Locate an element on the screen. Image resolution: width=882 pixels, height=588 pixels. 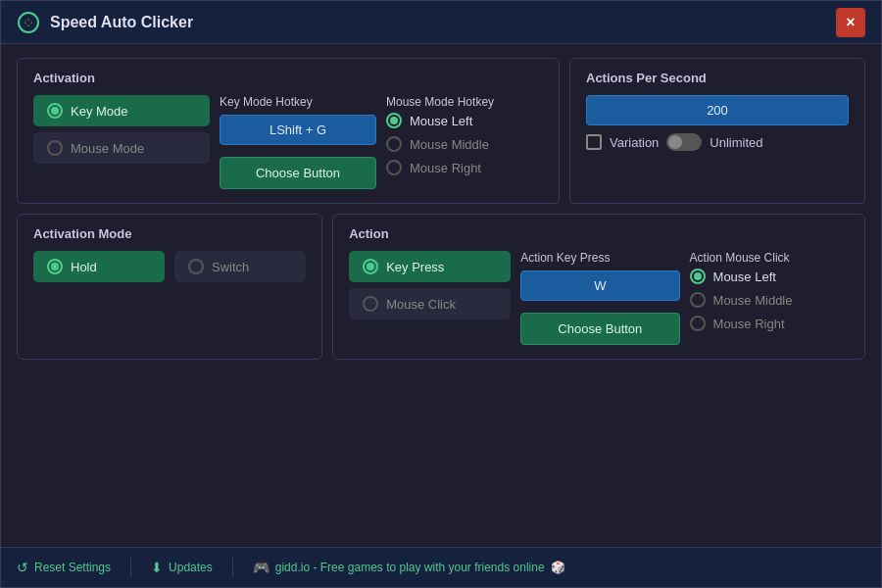
reset-settings-link: ↺ Reset Settings is located at coordinates (64, 567).